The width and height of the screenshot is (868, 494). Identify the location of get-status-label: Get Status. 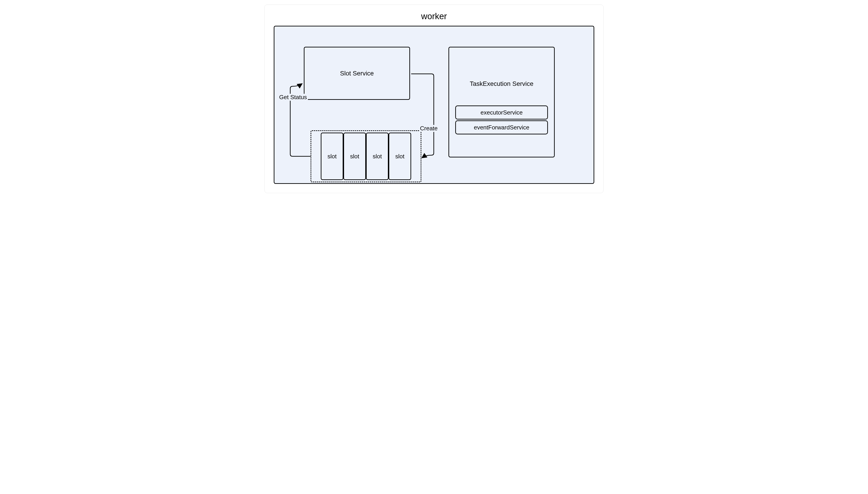
(293, 97).